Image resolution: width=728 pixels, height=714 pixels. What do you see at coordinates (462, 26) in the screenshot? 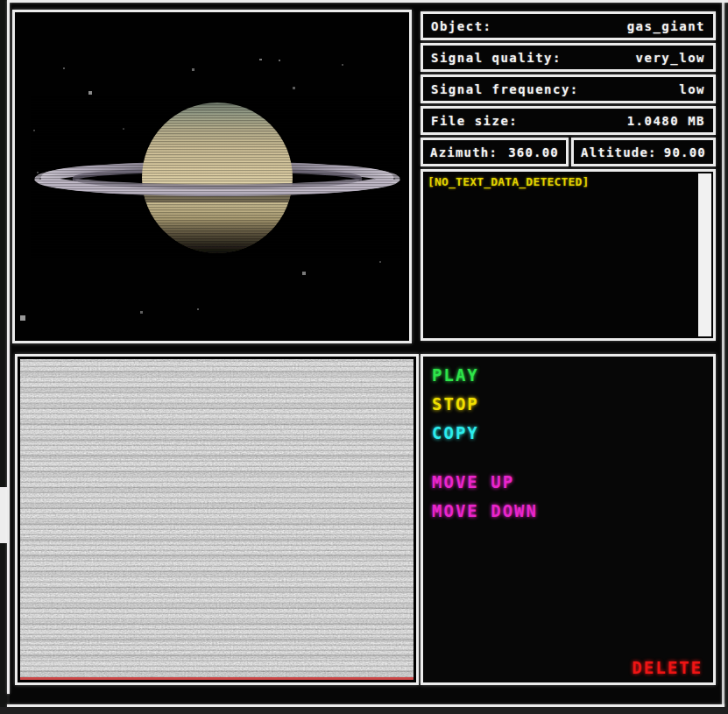
I see `object-label: Object:` at bounding box center [462, 26].